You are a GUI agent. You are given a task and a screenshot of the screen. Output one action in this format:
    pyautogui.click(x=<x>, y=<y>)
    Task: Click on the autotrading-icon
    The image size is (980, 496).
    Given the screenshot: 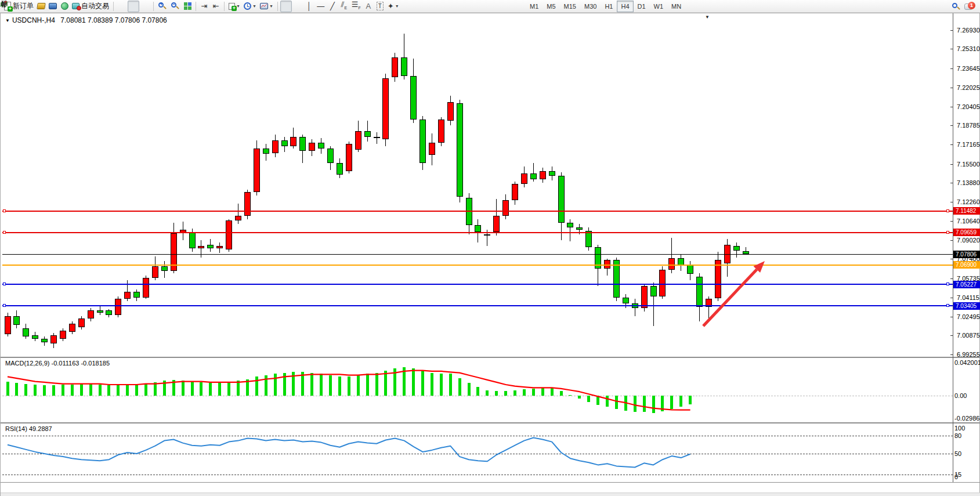 What is the action you would take?
    pyautogui.click(x=75, y=6)
    